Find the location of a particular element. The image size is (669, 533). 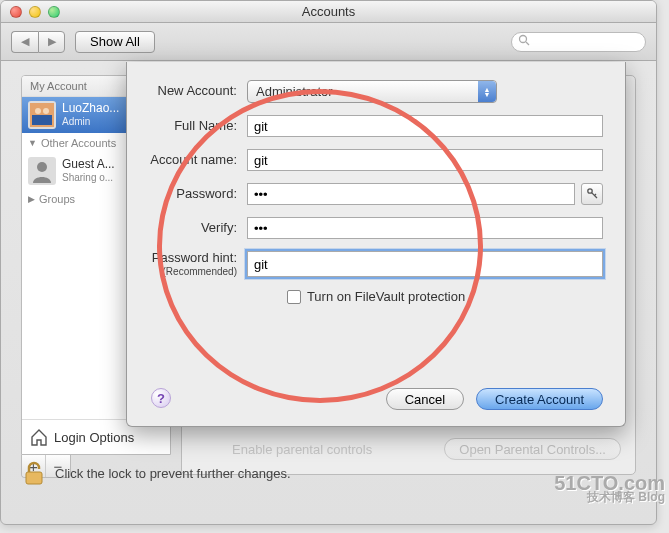

toolbar: ◀ ▶ Show All is located at coordinates (328, 42).